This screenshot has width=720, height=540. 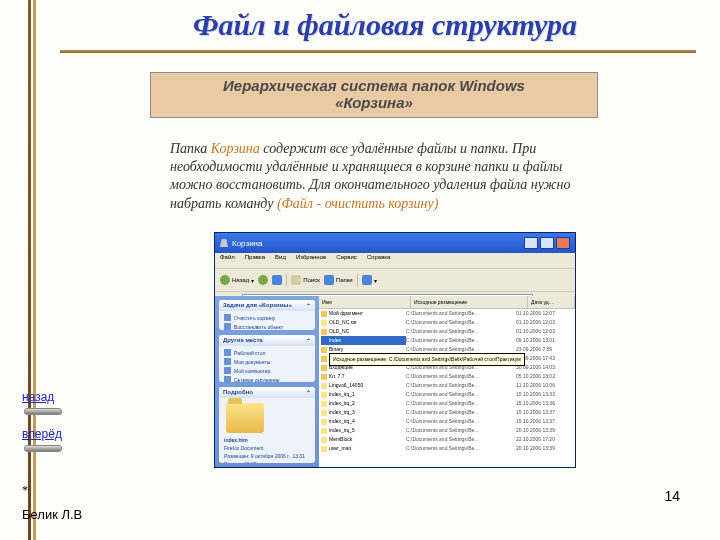 I want to click on details-type: Firefox Document, so click(x=267, y=448).